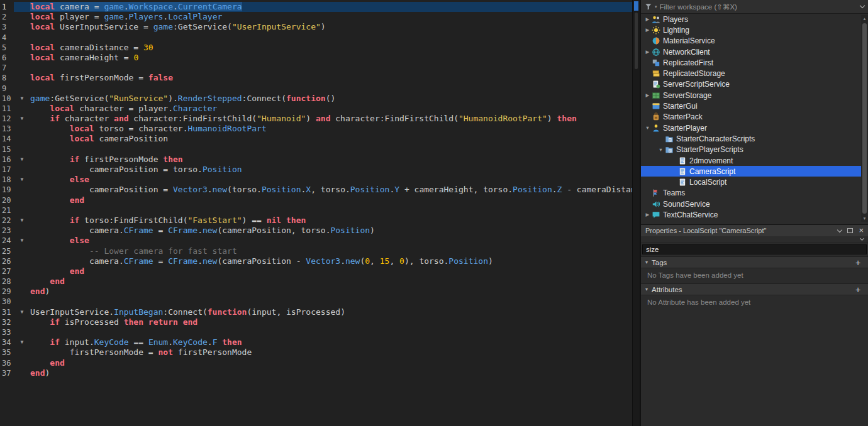  Describe the element at coordinates (751, 161) in the screenshot. I see `explorer-item-2dmovement: 2dmovement` at that location.